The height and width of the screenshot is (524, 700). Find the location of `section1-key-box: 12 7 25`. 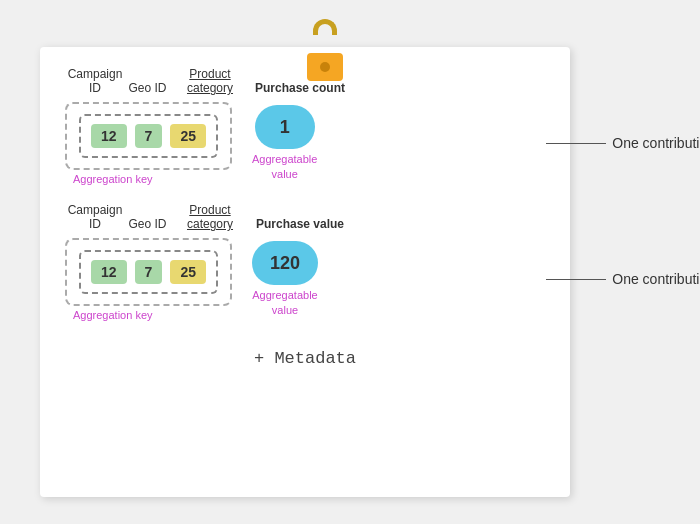

section1-key-box: 12 7 25 is located at coordinates (148, 136).